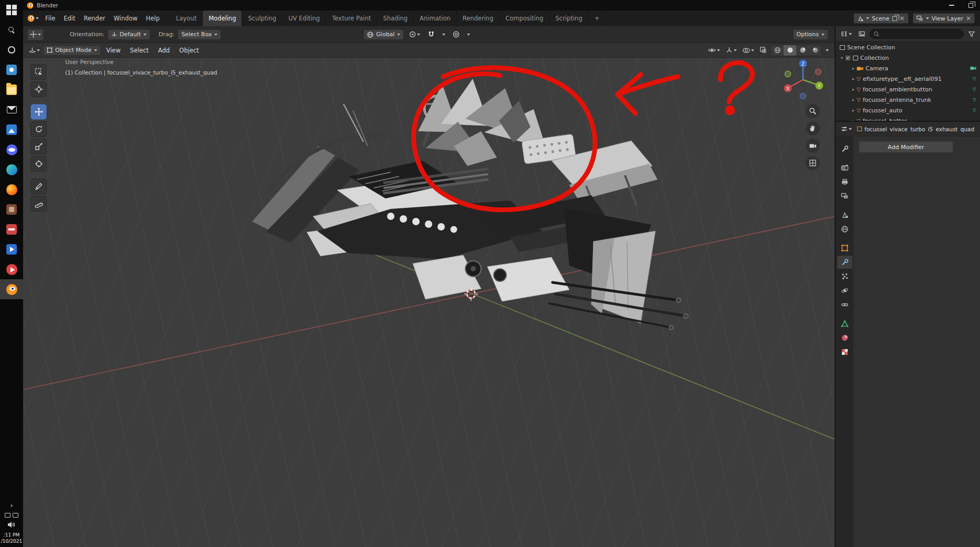 The width and height of the screenshot is (980, 547). I want to click on zoom-button, so click(813, 111).